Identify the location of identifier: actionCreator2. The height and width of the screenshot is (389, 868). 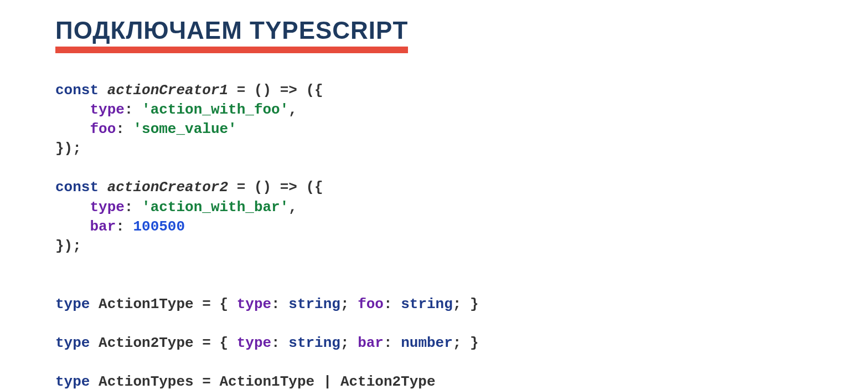
(168, 187).